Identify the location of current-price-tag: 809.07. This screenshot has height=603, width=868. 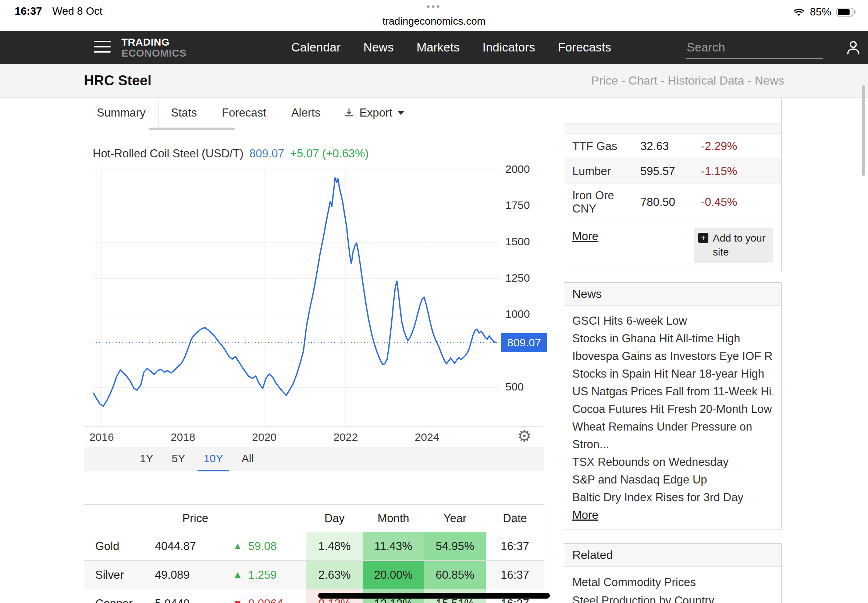
(524, 343).